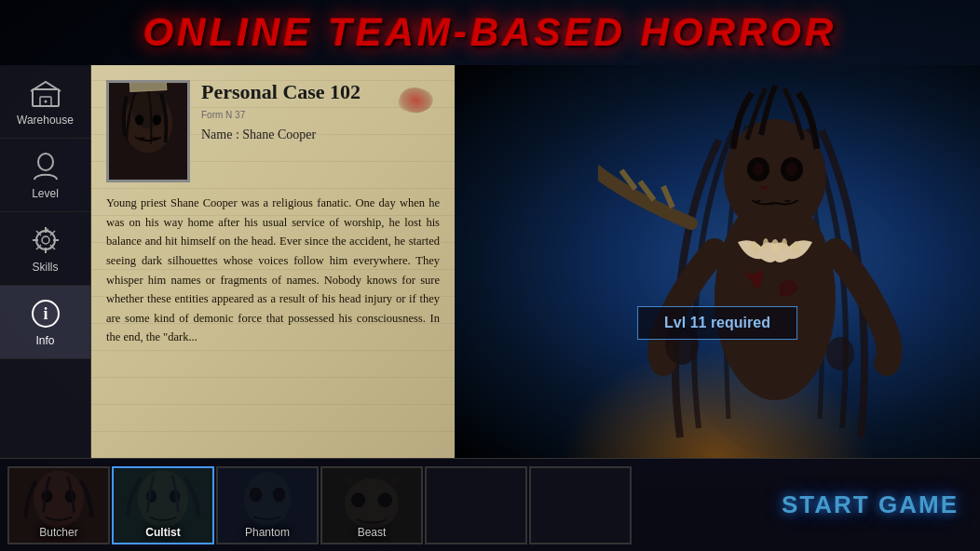 The image size is (980, 551). What do you see at coordinates (46, 93) in the screenshot?
I see `warehouse-icon` at bounding box center [46, 93].